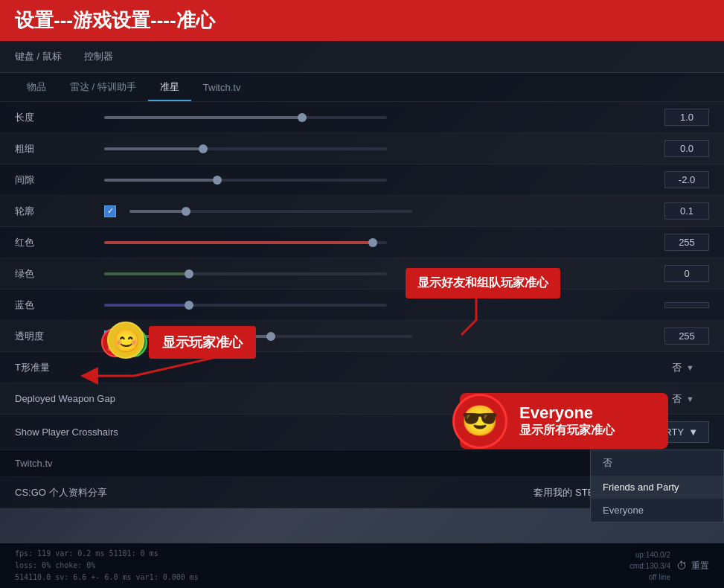  What do you see at coordinates (677, 399) in the screenshot?
I see `value-weapon-gap: 否` at bounding box center [677, 399].